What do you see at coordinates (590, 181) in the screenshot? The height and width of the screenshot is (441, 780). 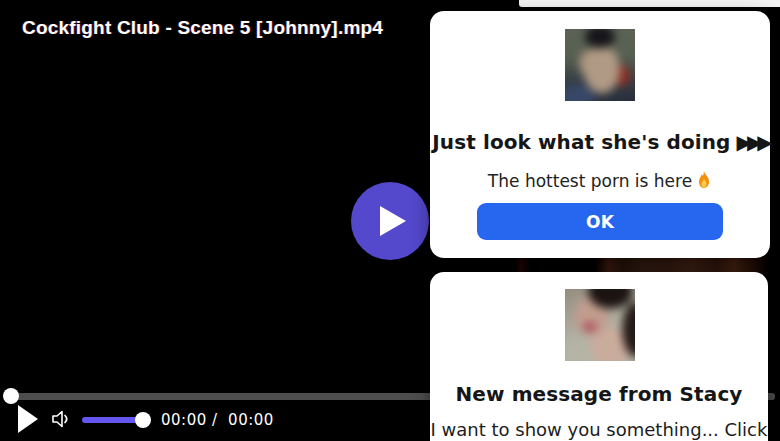 I see `ad-body-text: The hottest porn is here` at bounding box center [590, 181].